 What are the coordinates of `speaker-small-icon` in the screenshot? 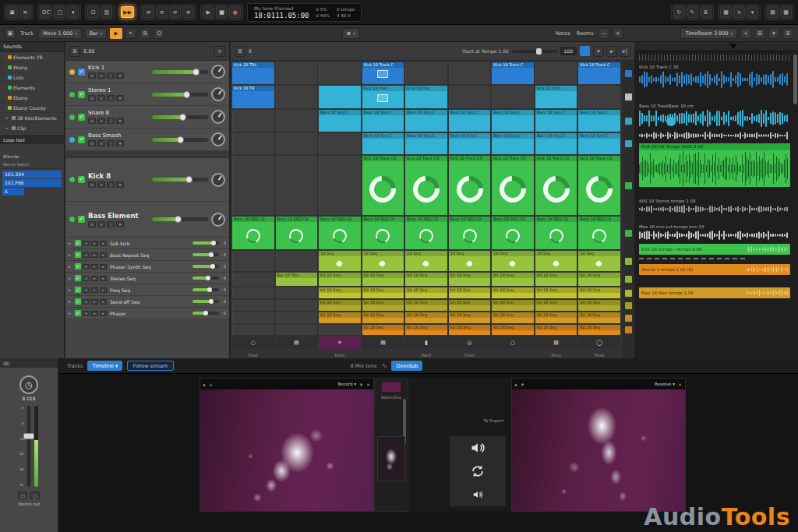 It's located at (478, 495).